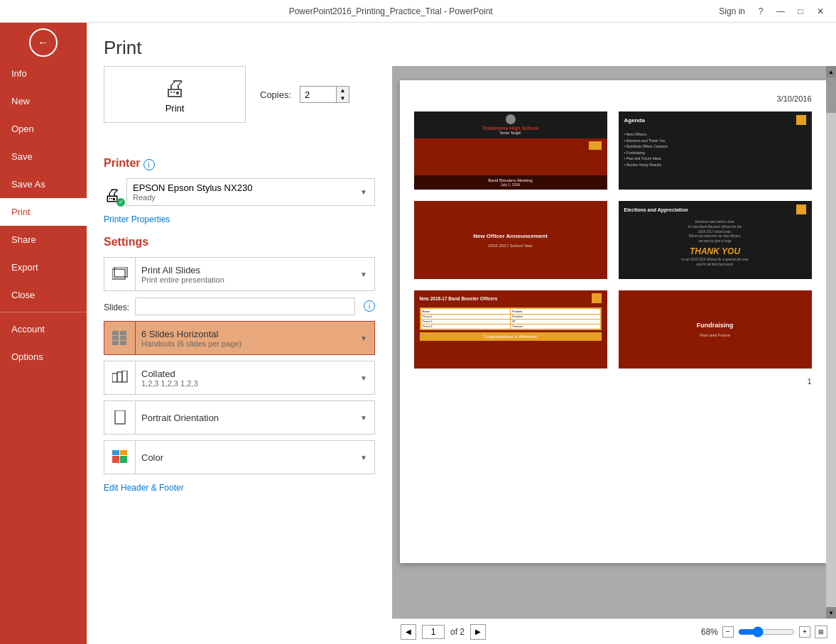  Describe the element at coordinates (239, 378) in the screenshot. I see `collated-dropdown: Collated 1,2,3 1,2,3 1,2,3 ▼` at that location.